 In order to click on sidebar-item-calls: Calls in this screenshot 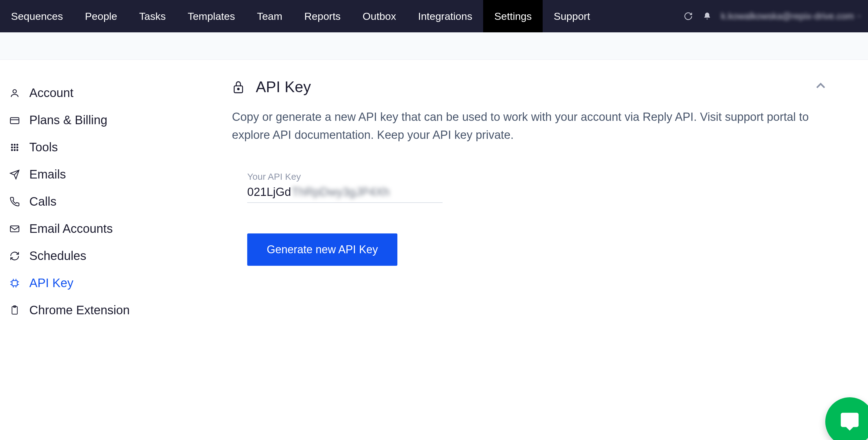, I will do `click(105, 201)`.